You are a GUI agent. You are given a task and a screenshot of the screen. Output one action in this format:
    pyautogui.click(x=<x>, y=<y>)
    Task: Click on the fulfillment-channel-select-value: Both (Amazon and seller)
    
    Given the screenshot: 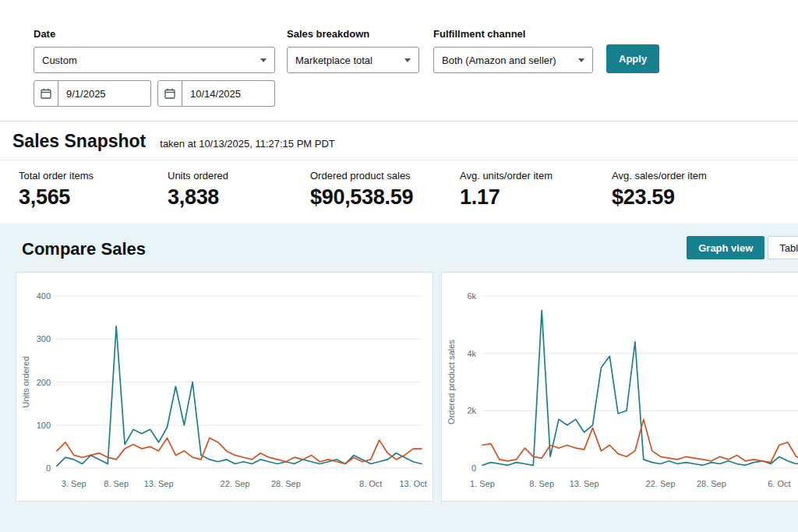 What is the action you would take?
    pyautogui.click(x=499, y=61)
    